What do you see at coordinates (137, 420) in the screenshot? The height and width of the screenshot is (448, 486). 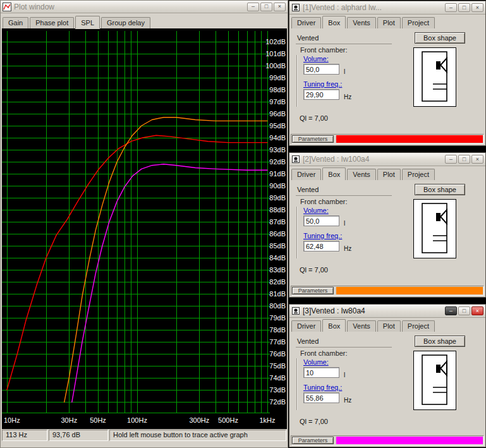 I see `svg-text: 100Hz` at bounding box center [137, 420].